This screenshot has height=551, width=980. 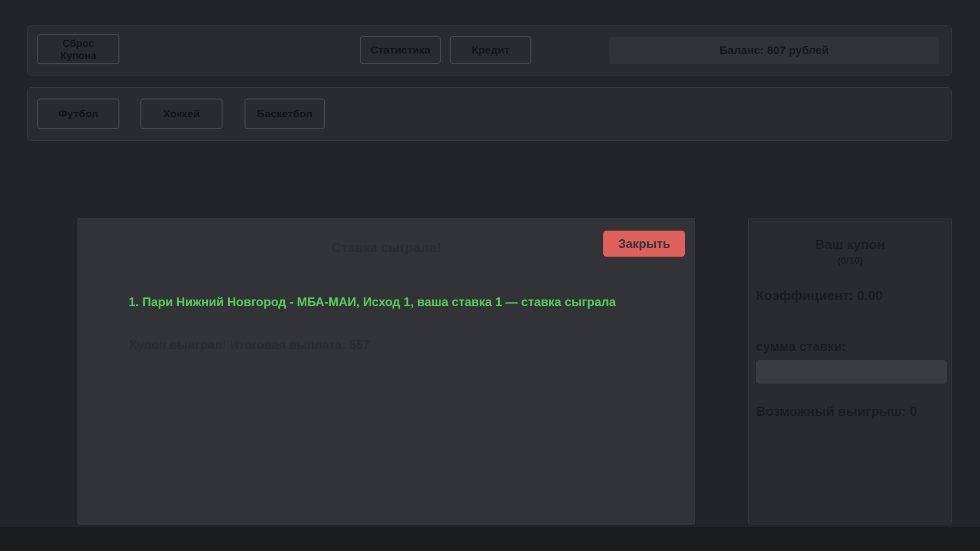 I want to click on coupon-count: (0/10), so click(x=850, y=261).